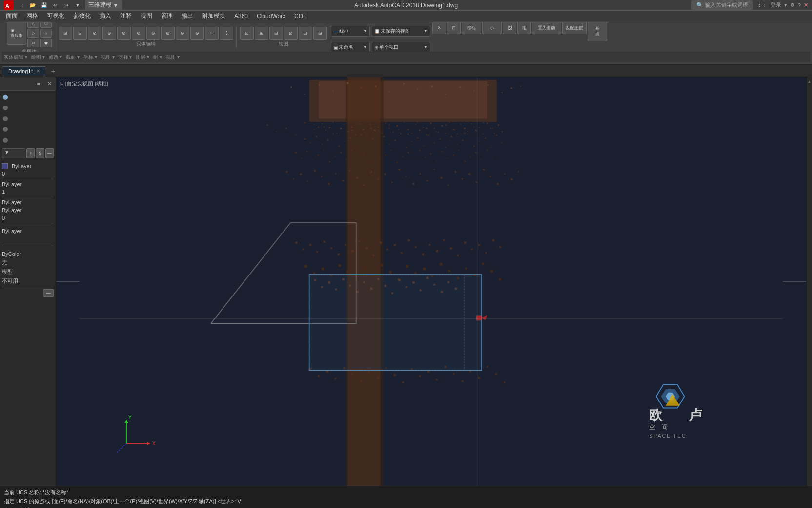  Describe the element at coordinates (14, 153) in the screenshot. I see `panel-filter-dropdown: ▼` at that location.